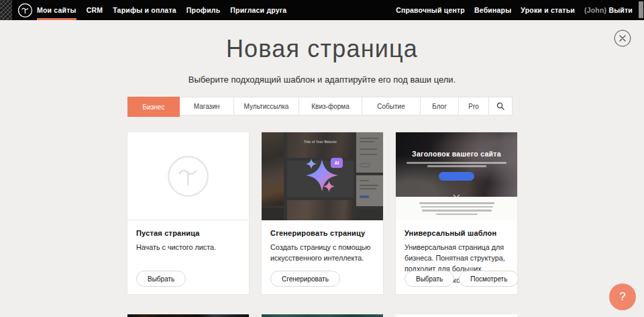 This screenshot has height=317, width=644. I want to click on card-description: Начать с чистого листа., so click(188, 247).